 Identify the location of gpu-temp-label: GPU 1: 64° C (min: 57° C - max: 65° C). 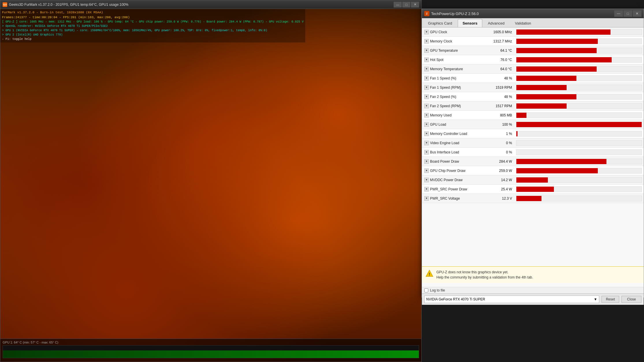
(211, 342).